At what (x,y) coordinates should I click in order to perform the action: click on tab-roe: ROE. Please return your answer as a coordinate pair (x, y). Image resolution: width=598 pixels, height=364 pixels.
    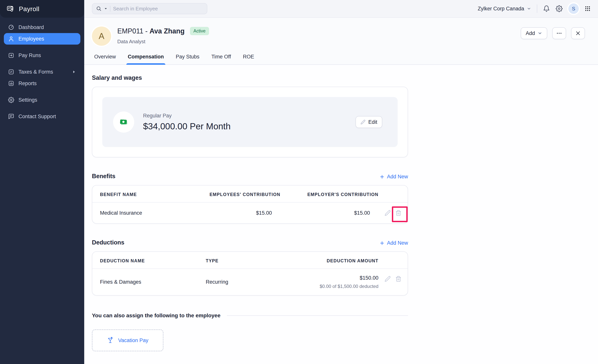
    Looking at the image, I should click on (249, 58).